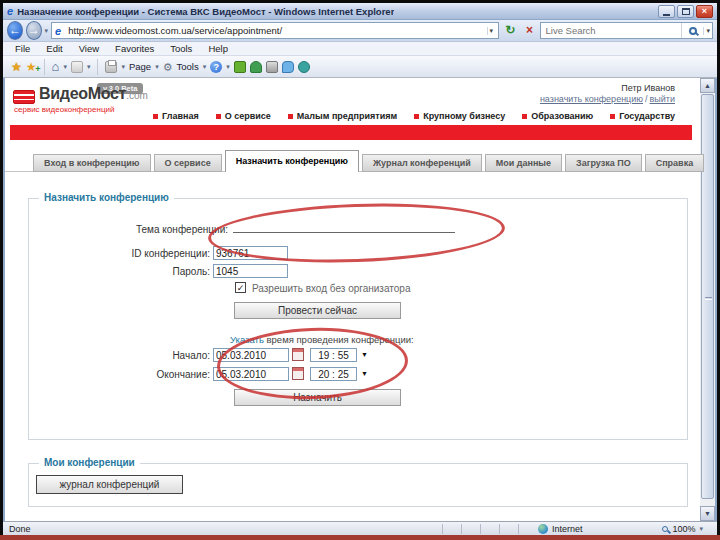 The height and width of the screenshot is (540, 720). I want to click on allow-entry-checkbox: ✓, so click(240, 288).